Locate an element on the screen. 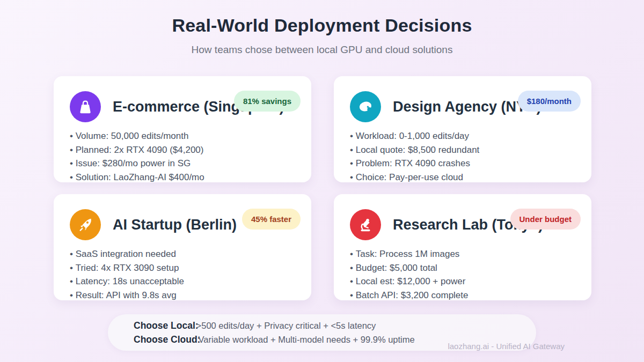  card-ai-startup-berlin: AI Startup (Berlin) 45% faster SaaS inte… is located at coordinates (182, 247).